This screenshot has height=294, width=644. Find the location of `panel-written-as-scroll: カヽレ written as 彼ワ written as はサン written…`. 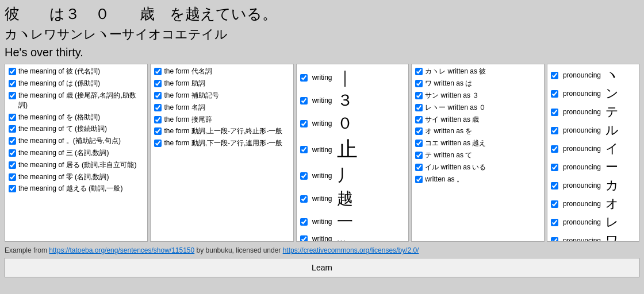

panel-written-as-scroll: カヽレ written as 彼ワ written as はサン written… is located at coordinates (478, 153).